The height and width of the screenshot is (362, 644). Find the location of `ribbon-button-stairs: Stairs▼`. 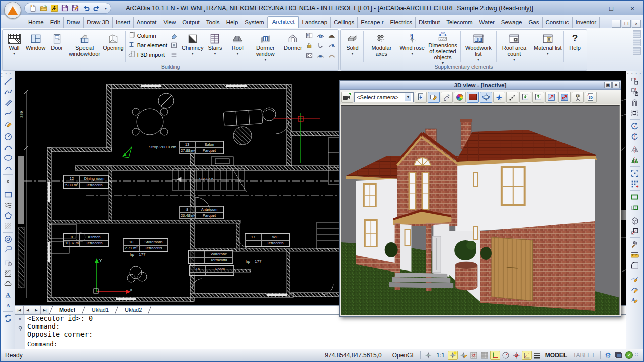

ribbon-button-stairs: Stairs▼ is located at coordinates (215, 46).